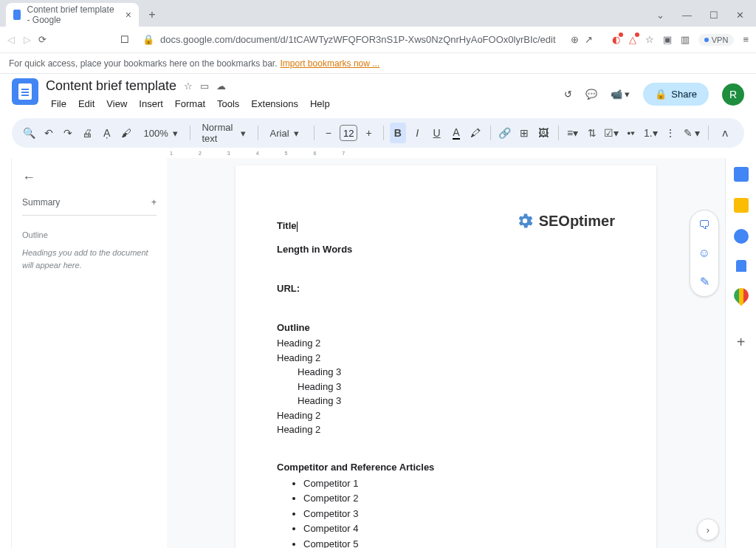 The width and height of the screenshot is (756, 548). Describe the element at coordinates (59, 103) in the screenshot. I see `menu-file: File` at that location.